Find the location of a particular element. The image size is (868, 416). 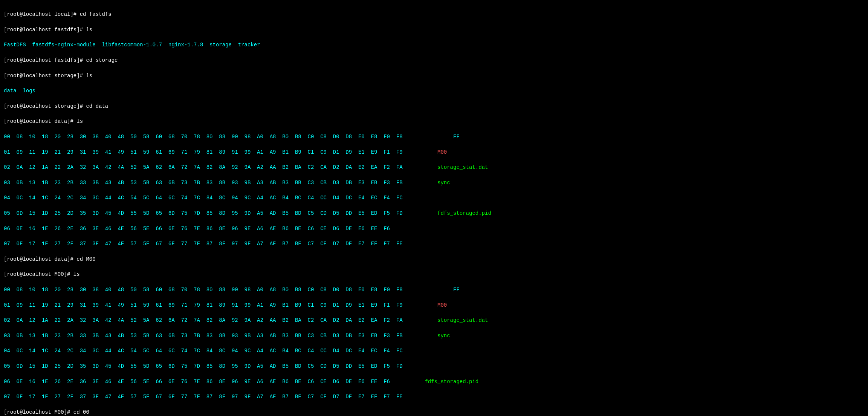

line-6: data logs is located at coordinates (434, 91).